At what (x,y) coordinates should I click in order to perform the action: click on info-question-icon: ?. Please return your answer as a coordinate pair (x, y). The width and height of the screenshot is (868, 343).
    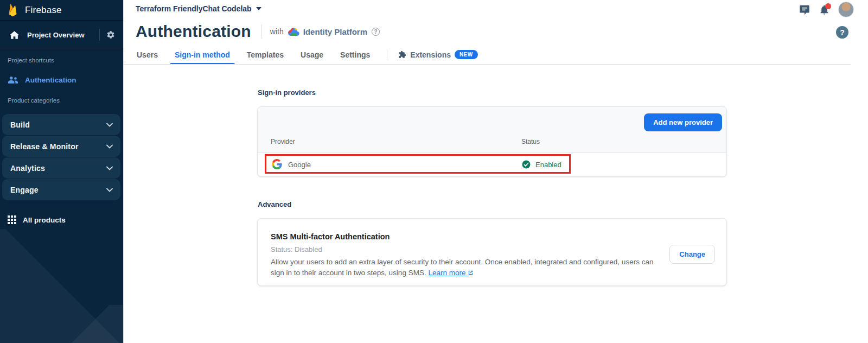
    Looking at the image, I should click on (375, 31).